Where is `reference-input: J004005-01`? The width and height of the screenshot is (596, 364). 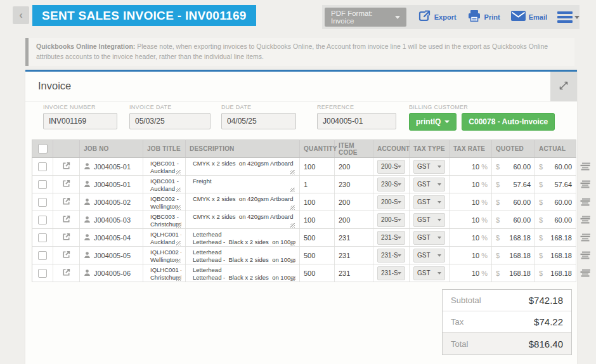 reference-input: J004005-01 is located at coordinates (356, 121).